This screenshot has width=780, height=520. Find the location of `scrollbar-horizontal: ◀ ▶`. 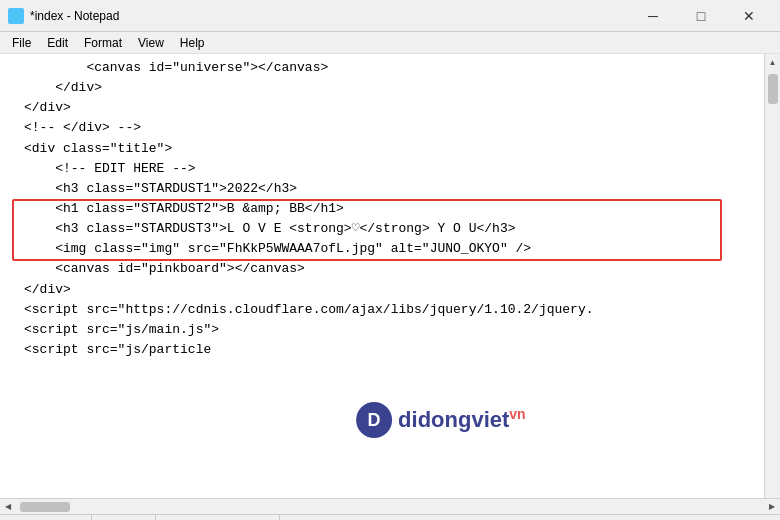

scrollbar-horizontal: ◀ ▶ is located at coordinates (390, 506).